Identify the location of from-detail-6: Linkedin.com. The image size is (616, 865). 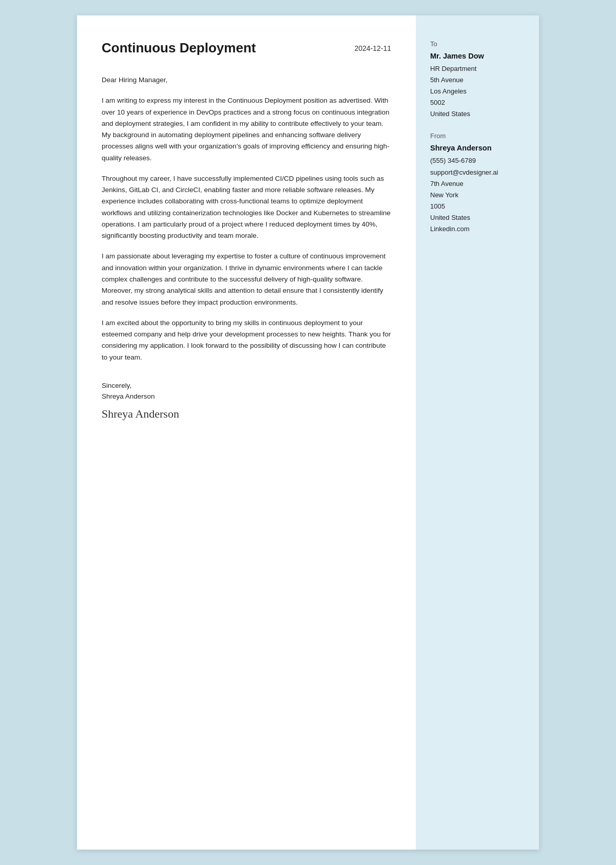
(477, 229).